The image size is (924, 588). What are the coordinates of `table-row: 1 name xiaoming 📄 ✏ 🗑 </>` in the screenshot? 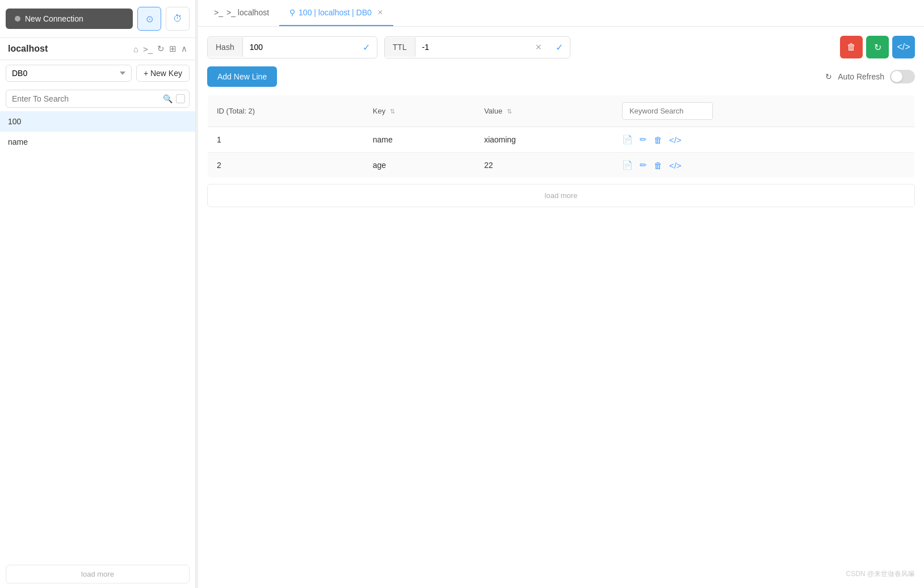 It's located at (561, 140).